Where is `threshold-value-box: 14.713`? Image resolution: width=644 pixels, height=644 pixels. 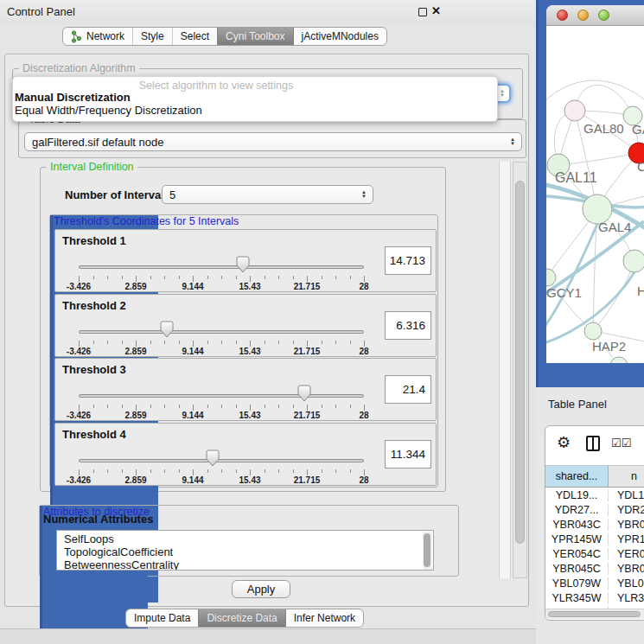
threshold-value-box: 14.713 is located at coordinates (408, 261).